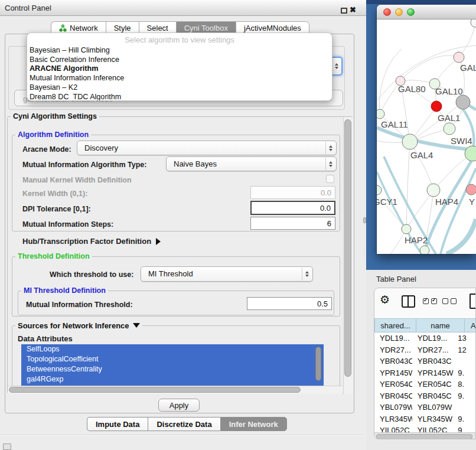 This screenshot has height=450, width=476. I want to click on algorithm-option: Bayesian – Hill Climbing, so click(180, 51).